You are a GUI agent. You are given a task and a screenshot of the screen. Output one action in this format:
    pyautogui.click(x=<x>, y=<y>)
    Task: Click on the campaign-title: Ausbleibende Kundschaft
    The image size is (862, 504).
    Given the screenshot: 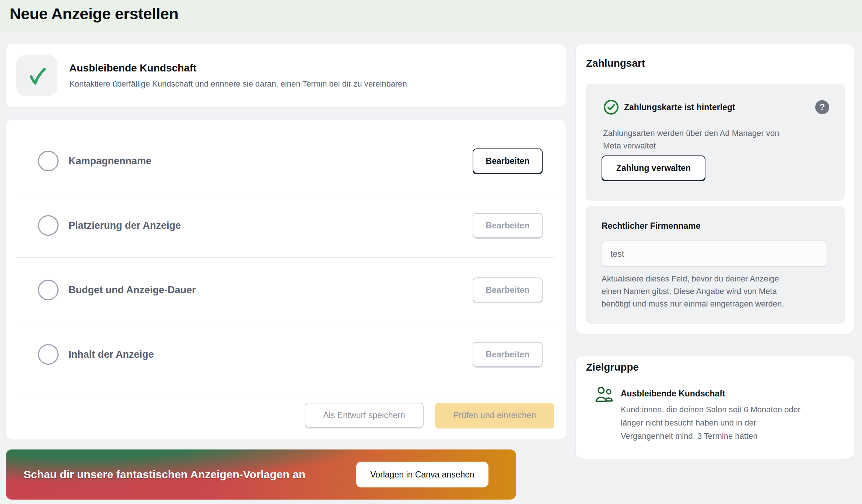 What is the action you would take?
    pyautogui.click(x=238, y=68)
    